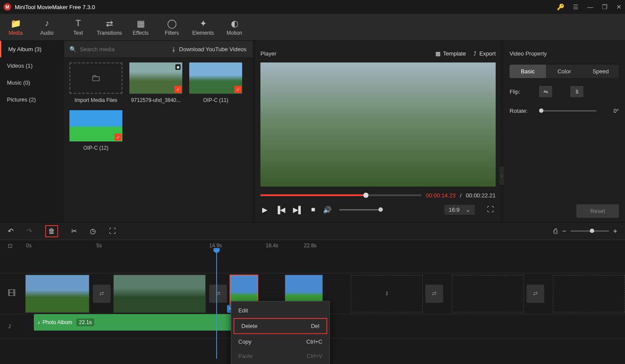  I want to click on aspect-ratio-select: 16:9 ⌄, so click(460, 210).